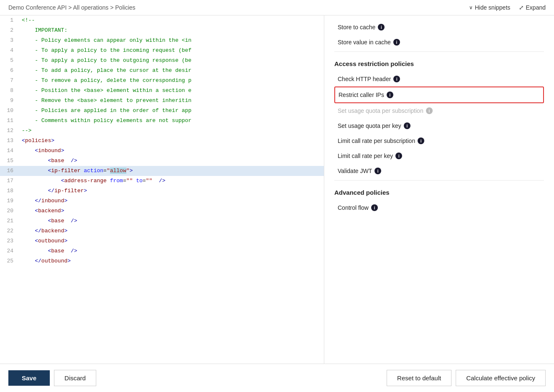 Image resolution: width=554 pixels, height=392 pixels. What do you see at coordinates (421, 141) in the screenshot?
I see `limit-call-rate-per-subscription-info-icon: i` at bounding box center [421, 141].